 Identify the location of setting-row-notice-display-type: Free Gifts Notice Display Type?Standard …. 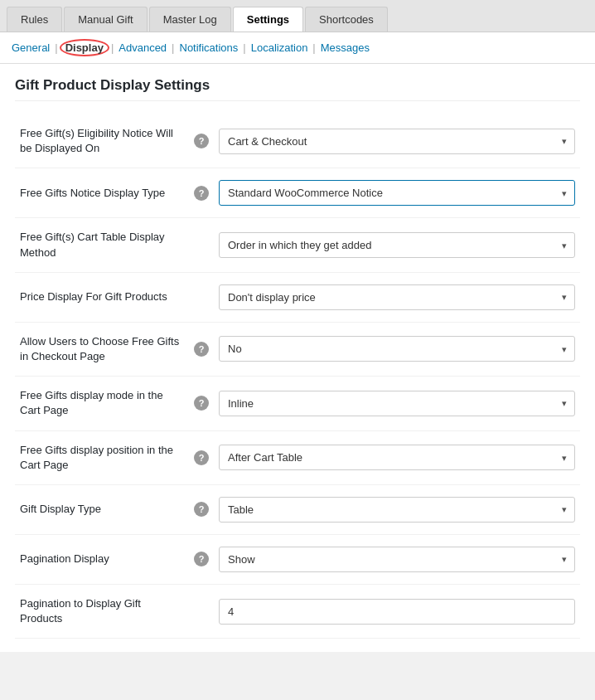
(298, 193).